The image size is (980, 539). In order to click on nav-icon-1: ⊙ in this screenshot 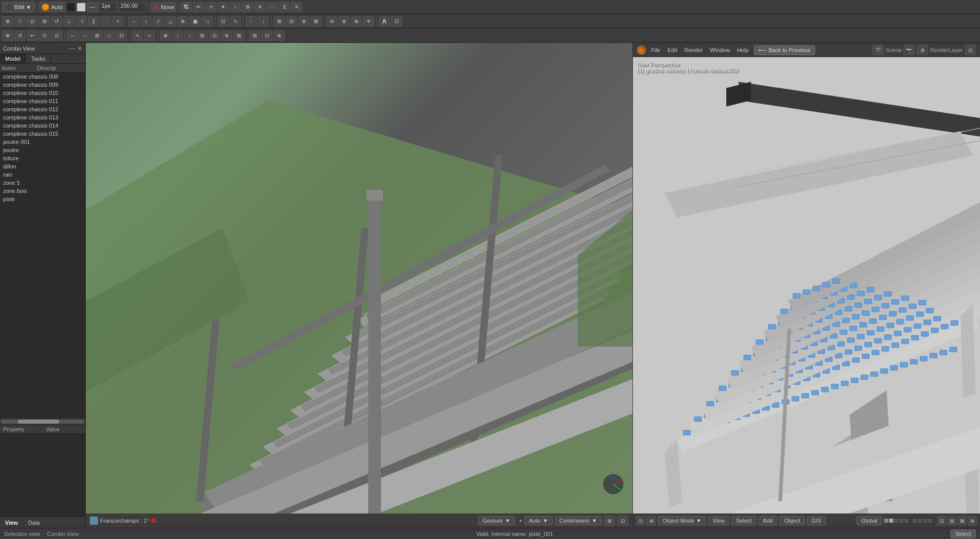, I will do `click(641, 521)`.